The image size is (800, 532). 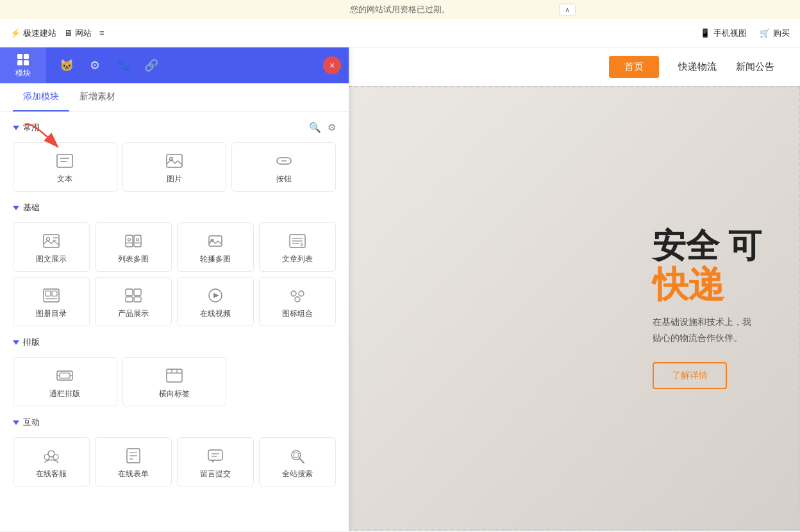 I want to click on modules-tab-active: 模块, so click(x=23, y=65).